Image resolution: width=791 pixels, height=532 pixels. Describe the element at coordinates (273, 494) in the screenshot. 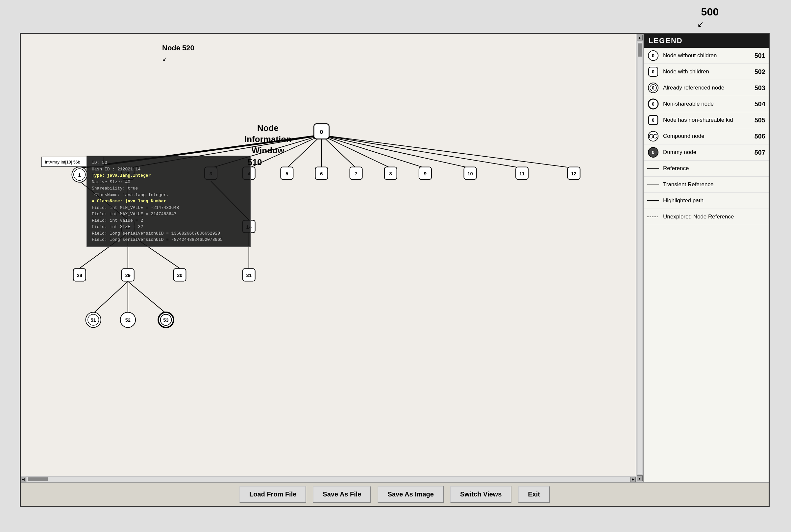

I see `load-from-file-button: Load From File` at that location.